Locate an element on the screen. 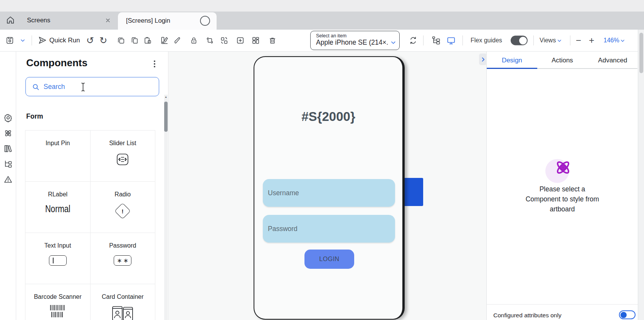 The width and height of the screenshot is (644, 320). lock-icon is located at coordinates (194, 40).